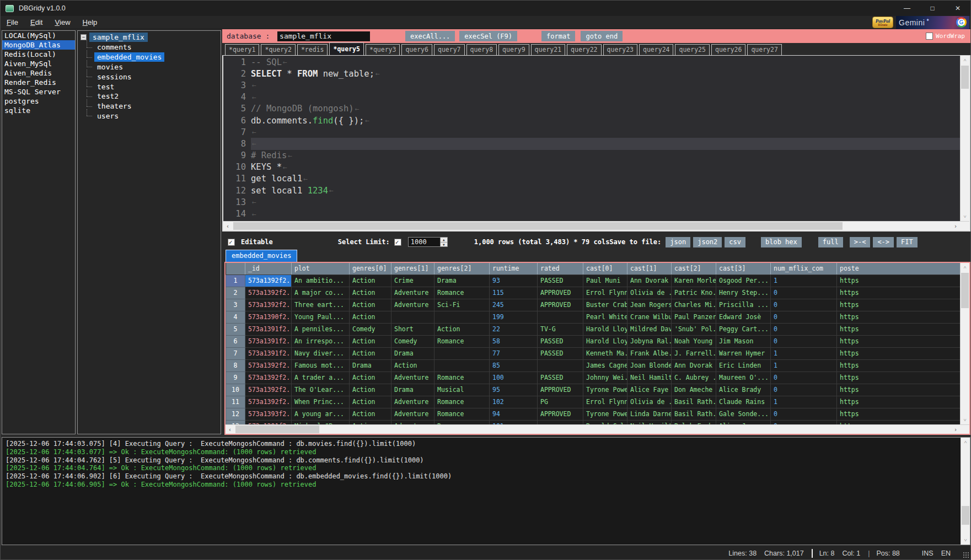 Image resolution: width=971 pixels, height=560 pixels. Describe the element at coordinates (907, 8) in the screenshot. I see `minimize-button: —` at that location.